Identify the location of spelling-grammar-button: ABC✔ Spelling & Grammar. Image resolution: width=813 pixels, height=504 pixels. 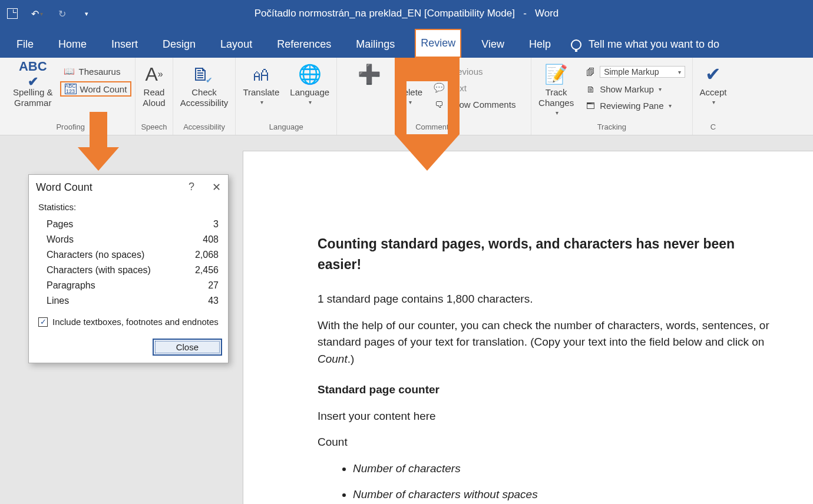
(33, 85).